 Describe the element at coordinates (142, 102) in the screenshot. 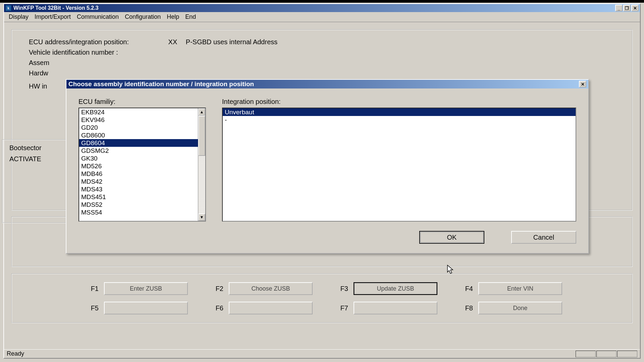

I see `ecu-family-label: ECU familiy:` at that location.